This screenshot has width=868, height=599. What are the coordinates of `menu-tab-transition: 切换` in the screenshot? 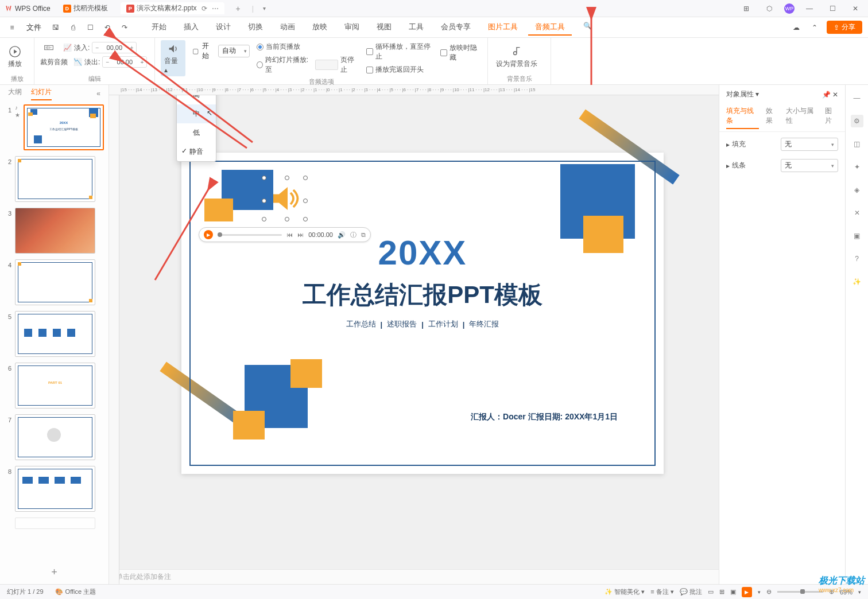 It's located at (255, 28).